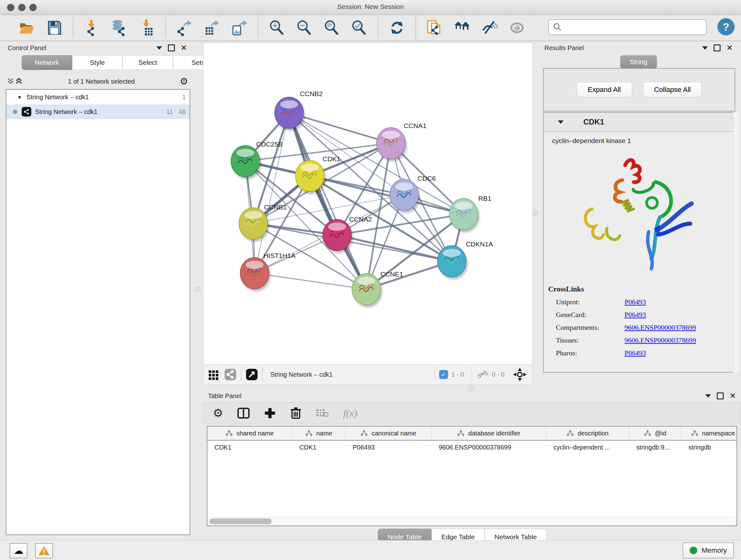 The width and height of the screenshot is (741, 560). Describe the element at coordinates (482, 375) in the screenshot. I see `hidden-elements-icon` at that location.